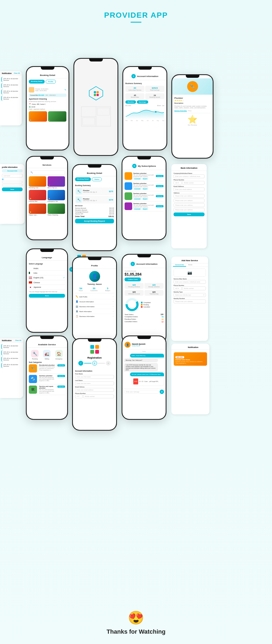  Describe the element at coordinates (95, 384) in the screenshot. I see `phone-screen: Registration ✓ 2 3 Account Information F…` at that location.